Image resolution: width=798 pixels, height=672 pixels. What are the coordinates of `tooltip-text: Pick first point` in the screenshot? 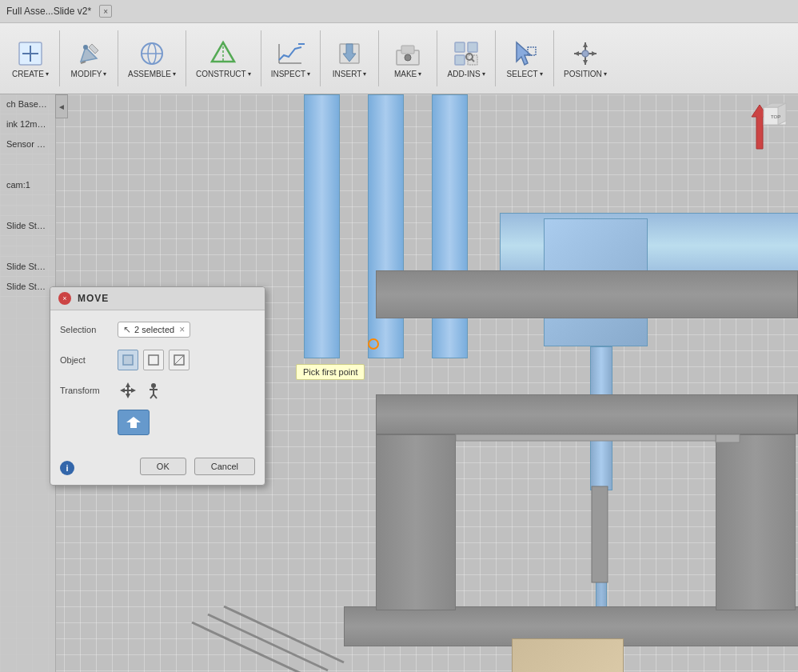 It's located at (330, 372).